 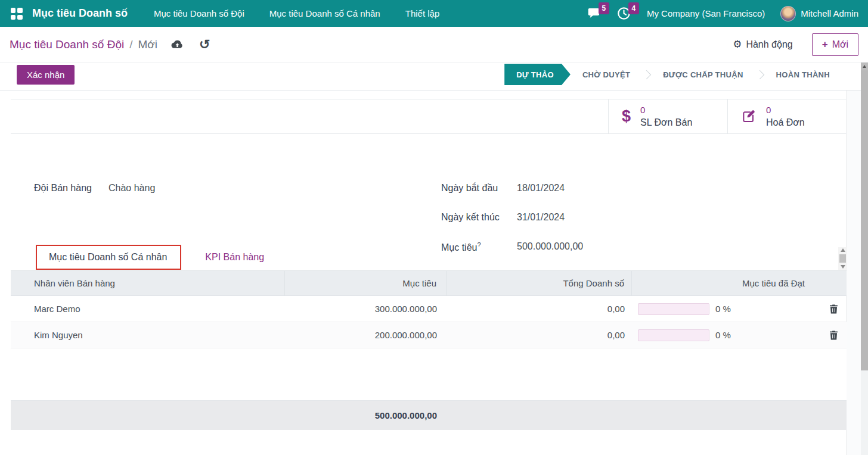 I want to click on activities-badge: 4, so click(x=634, y=8).